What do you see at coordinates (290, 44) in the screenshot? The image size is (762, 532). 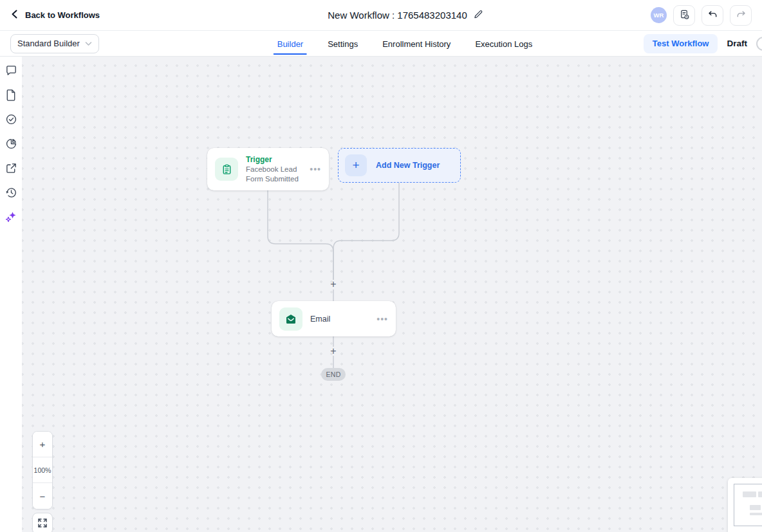 I see `tab-builder: Builder` at bounding box center [290, 44].